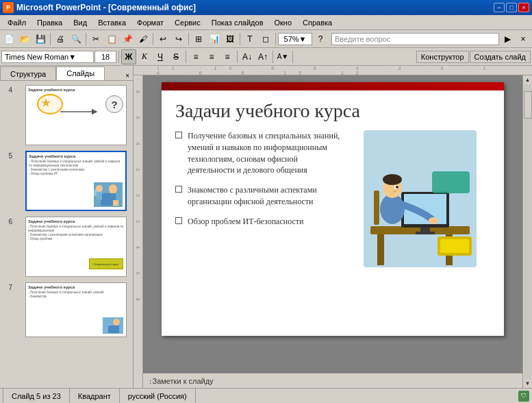  Describe the element at coordinates (528, 105) in the screenshot. I see `scroll-thumb` at that location.